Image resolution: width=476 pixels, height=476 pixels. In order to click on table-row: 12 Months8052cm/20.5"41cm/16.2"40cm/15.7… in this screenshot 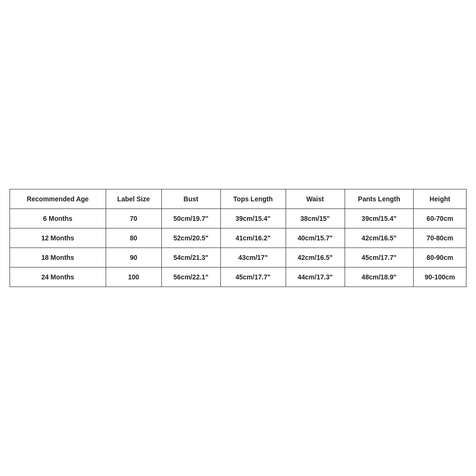, I will do `click(238, 238)`.